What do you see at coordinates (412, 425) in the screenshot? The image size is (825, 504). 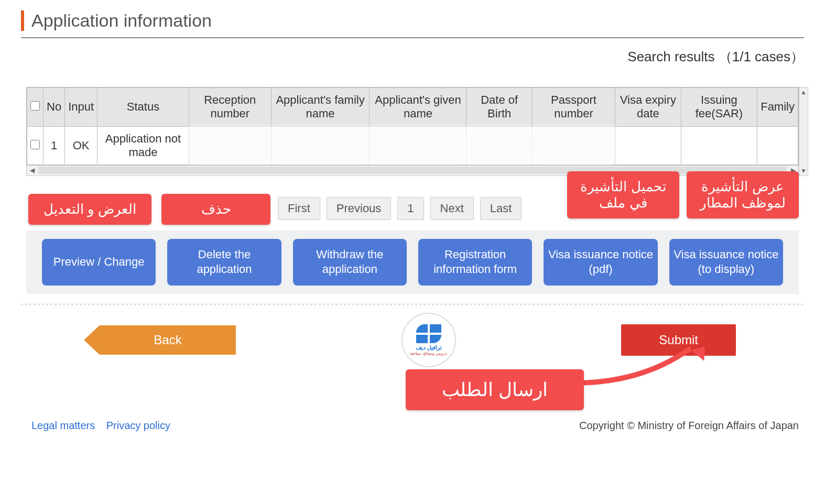 I see `footer: Legal matters Privacy policy Copyright ©…` at bounding box center [412, 425].